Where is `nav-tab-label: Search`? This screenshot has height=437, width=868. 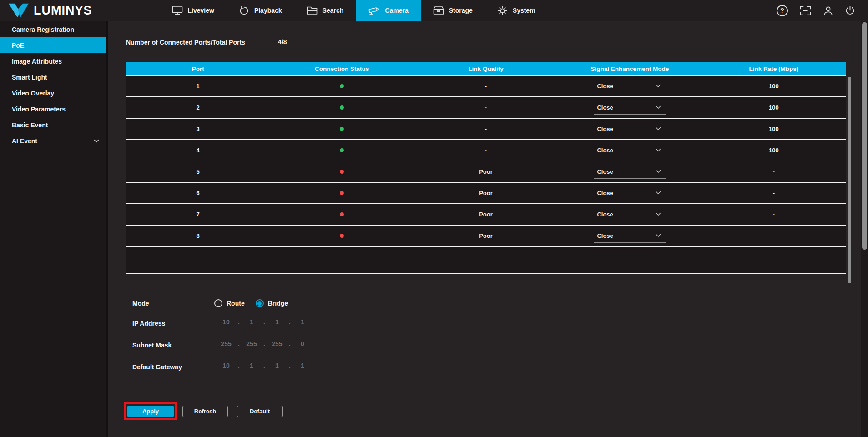
nav-tab-label: Search is located at coordinates (333, 10).